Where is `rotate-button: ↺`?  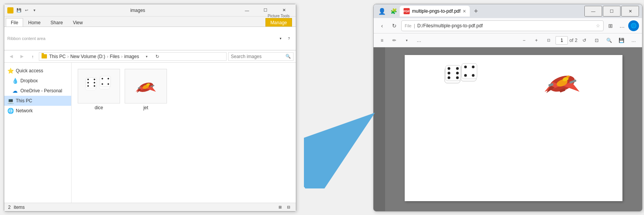 rotate-button: ↺ is located at coordinates (584, 40).